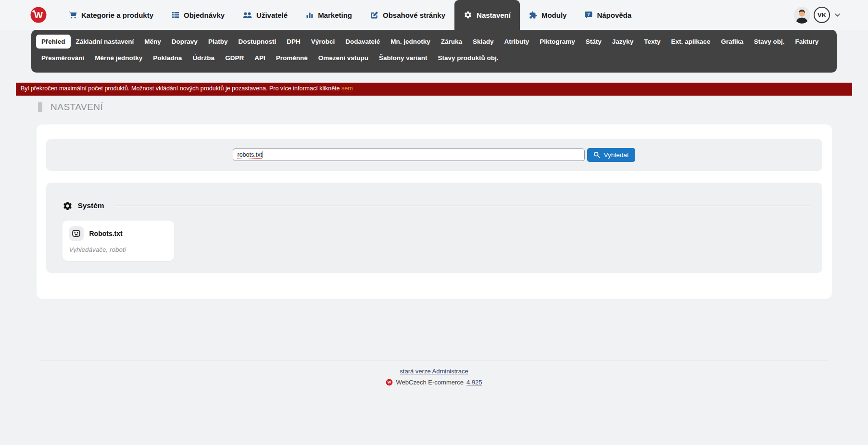  Describe the element at coordinates (434, 383) in the screenshot. I see `footer-brand-line: W WebCzech E-commerce 4.925` at that location.